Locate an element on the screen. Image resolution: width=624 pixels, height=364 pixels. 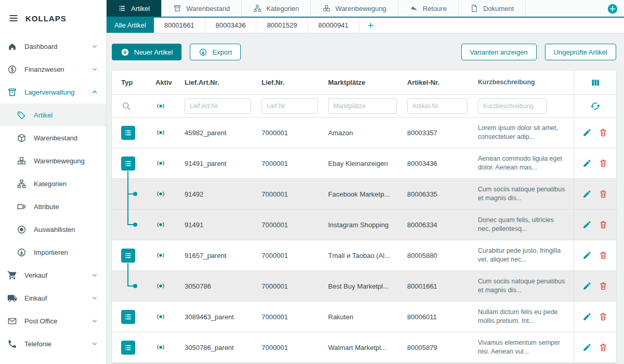
sidebar-item-importieren: Importieren is located at coordinates (53, 252).